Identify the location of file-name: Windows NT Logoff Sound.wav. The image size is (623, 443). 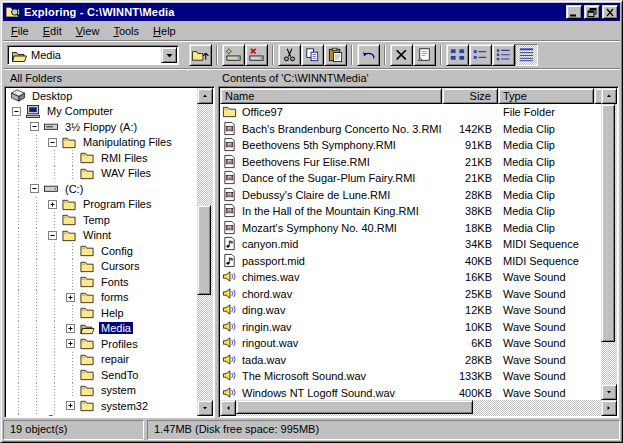
(318, 393).